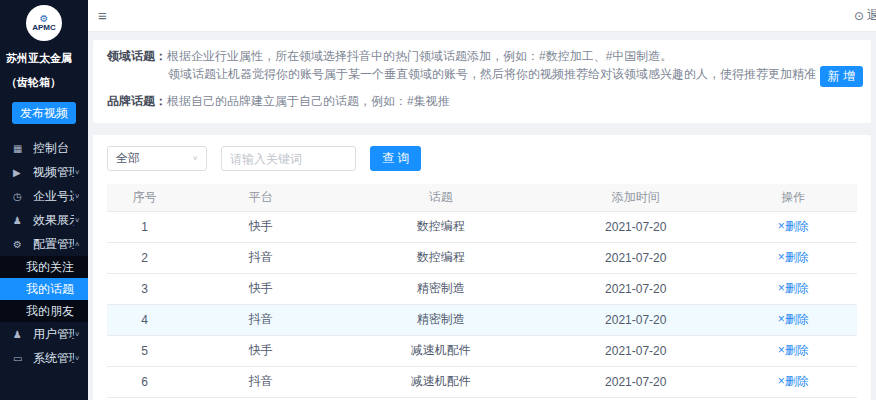 Image resolution: width=876 pixels, height=400 pixels. I want to click on logout-label: 退, so click(872, 16).